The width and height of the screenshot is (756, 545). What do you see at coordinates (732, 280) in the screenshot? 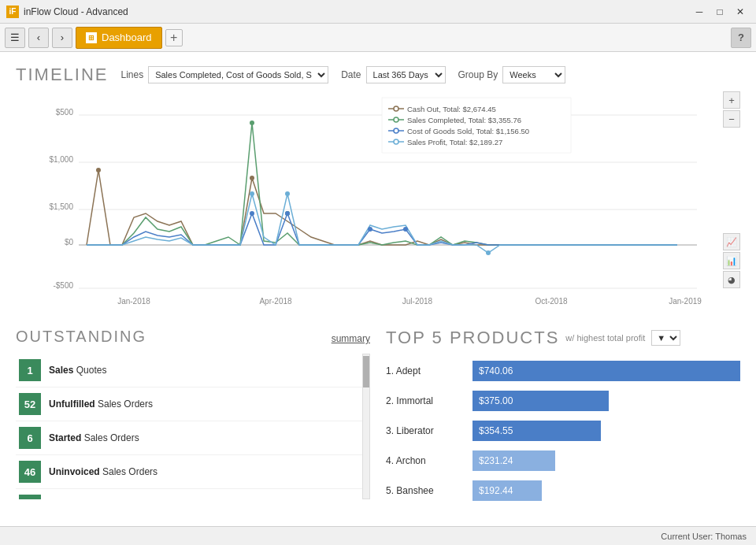
I see `pie-chart-button: ◕` at bounding box center [732, 280].